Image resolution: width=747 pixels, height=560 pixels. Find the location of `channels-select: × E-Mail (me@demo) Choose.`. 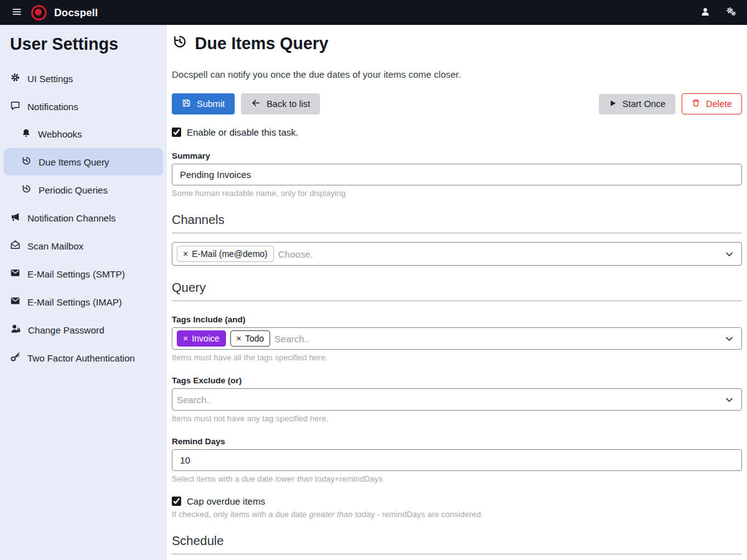

channels-select: × E-Mail (me@demo) Choose. is located at coordinates (457, 254).